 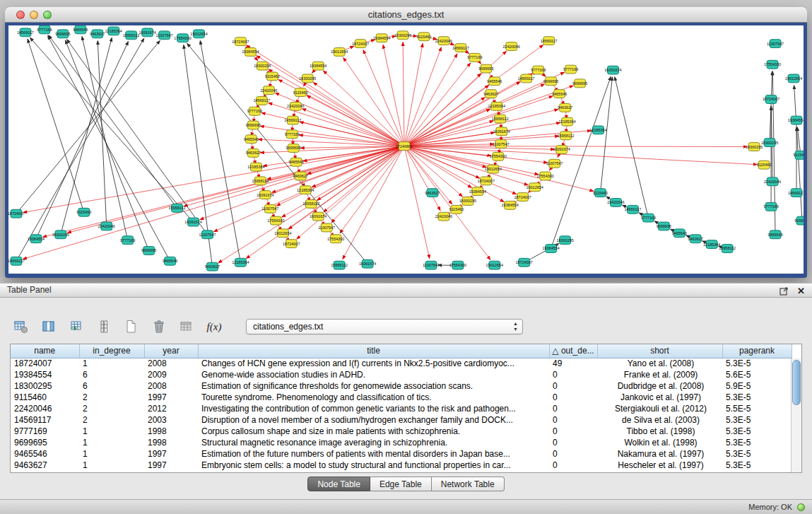 What do you see at coordinates (45, 420) in the screenshot?
I see `cell-name: 14569117` at bounding box center [45, 420].